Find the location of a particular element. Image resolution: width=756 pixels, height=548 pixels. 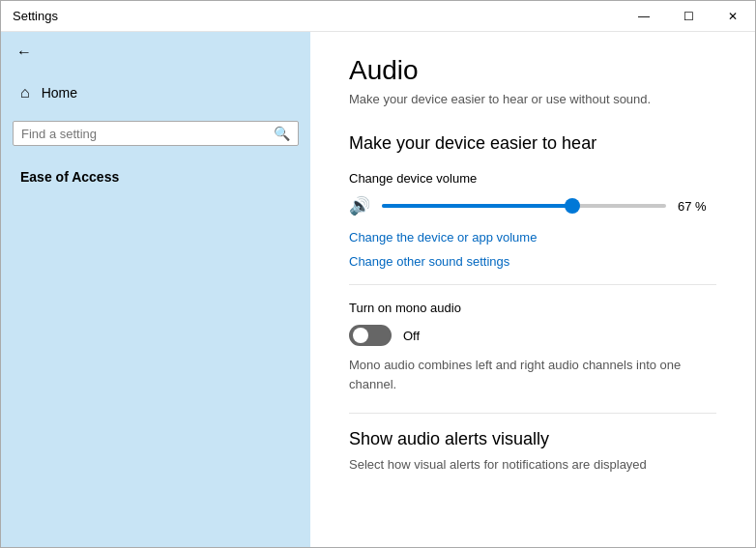

slider-track is located at coordinates (524, 206).